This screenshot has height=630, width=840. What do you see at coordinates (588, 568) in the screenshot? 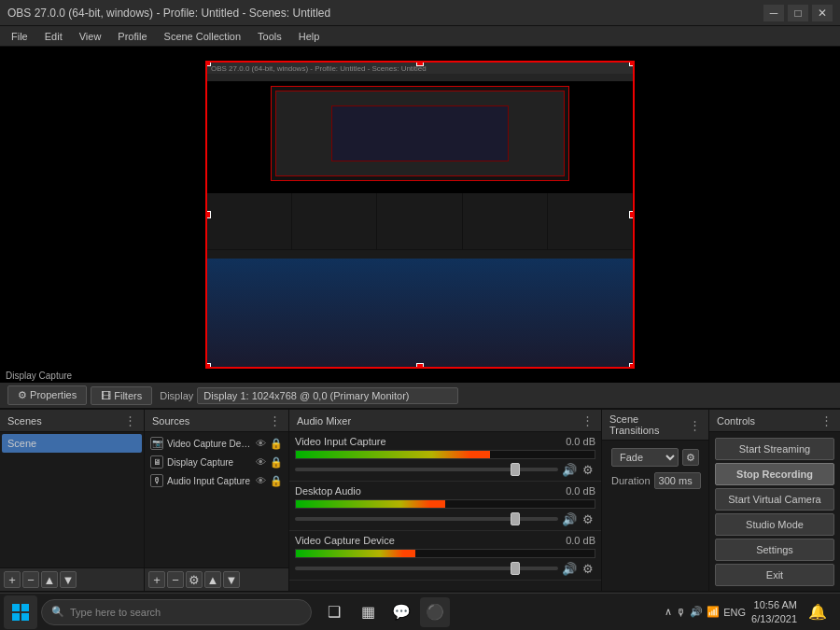
I see `audio-track-2-settings: ⚙` at bounding box center [588, 568].